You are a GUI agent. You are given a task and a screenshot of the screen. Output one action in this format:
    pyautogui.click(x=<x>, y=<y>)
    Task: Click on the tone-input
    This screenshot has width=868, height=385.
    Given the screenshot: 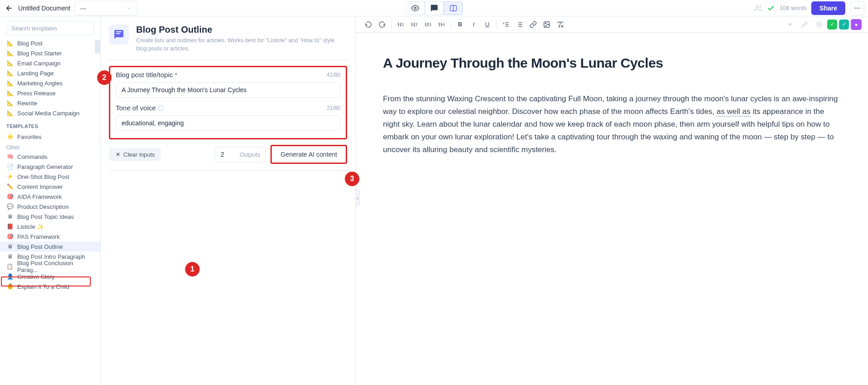 What is the action you would take?
    pyautogui.click(x=228, y=123)
    